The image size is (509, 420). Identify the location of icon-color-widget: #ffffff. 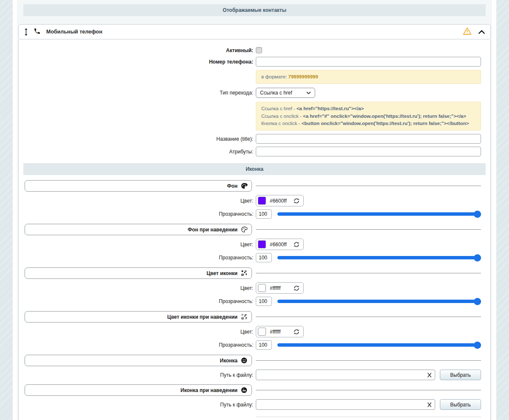
(280, 288).